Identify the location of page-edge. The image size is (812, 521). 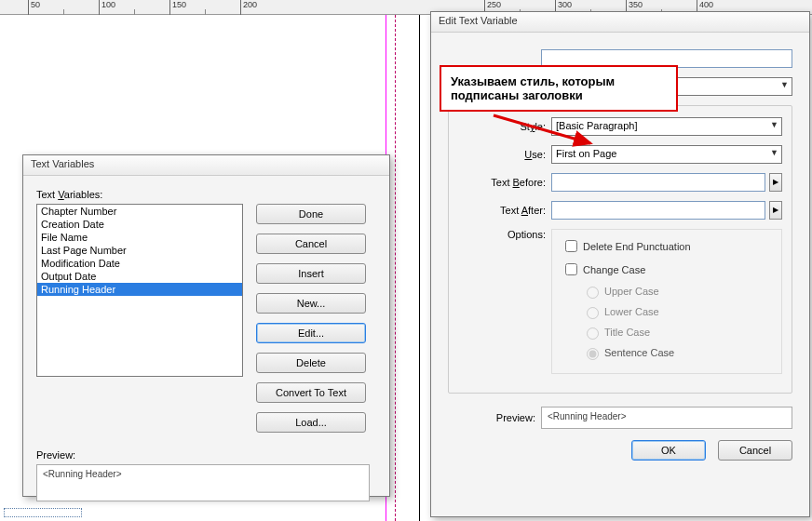
(419, 268).